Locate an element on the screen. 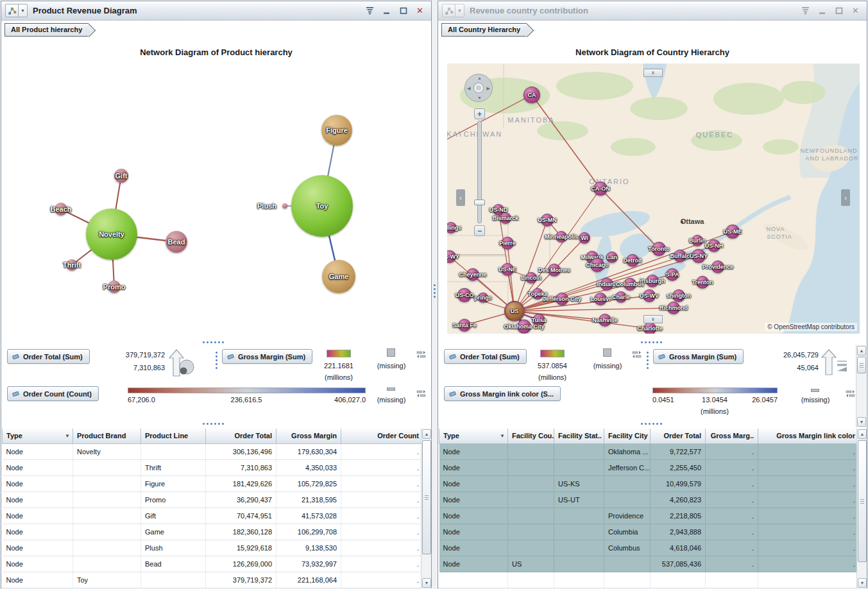 Image resolution: width=868 pixels, height=589 pixels. table-row: NodeJefferson C...2,255,450.. is located at coordinates (649, 467).